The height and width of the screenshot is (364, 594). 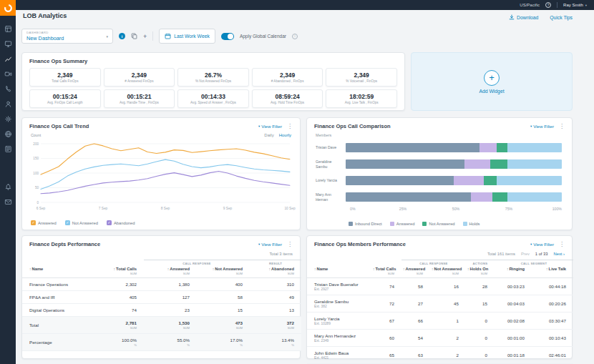 I want to click on comparison-panel: Finance Ops Call Comparison ▾View Filter…, so click(x=439, y=174).